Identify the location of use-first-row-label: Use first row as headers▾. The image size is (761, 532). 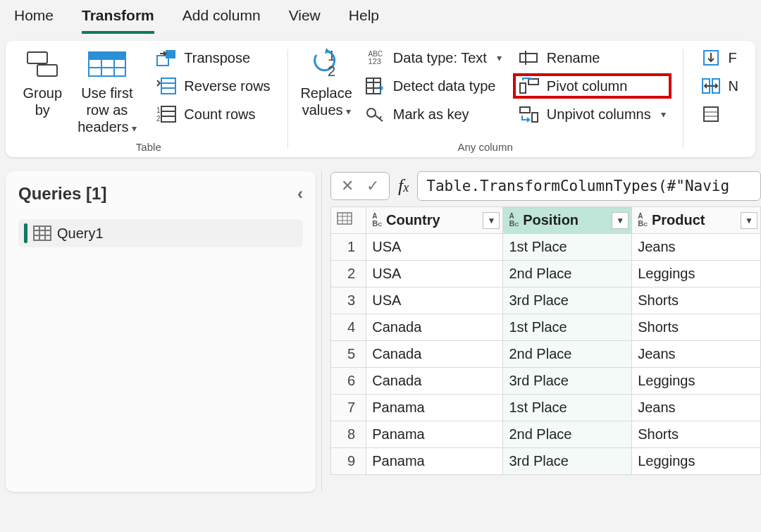
(107, 110).